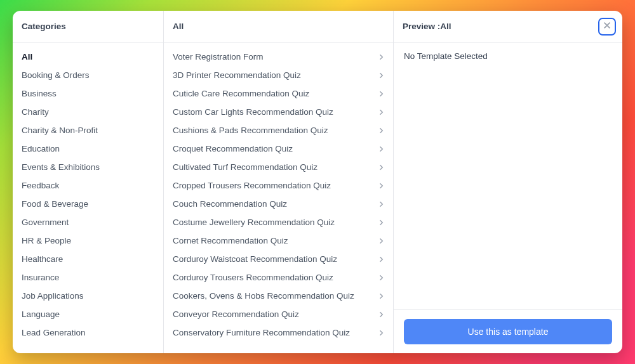 The image size is (635, 364). I want to click on preview-header-prefix: Preview :, so click(422, 27).